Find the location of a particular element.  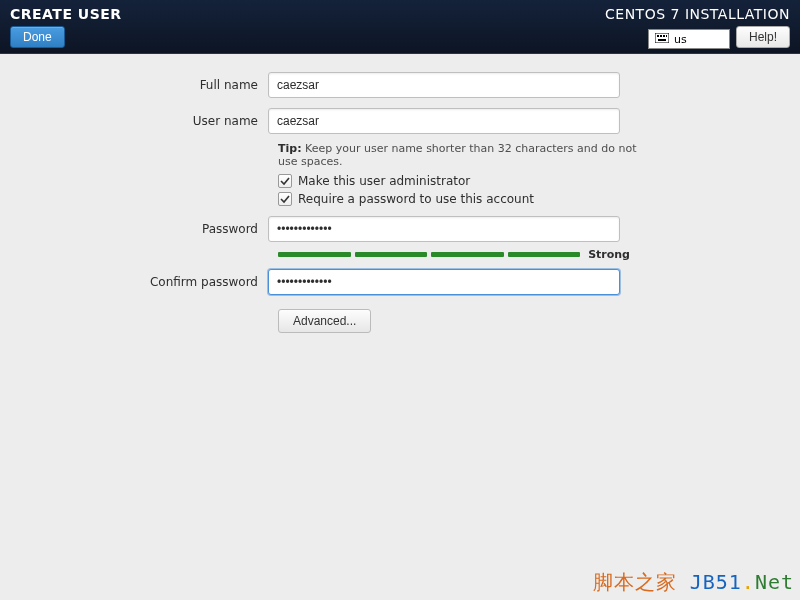

password-strength-meter: Strong is located at coordinates (454, 254).